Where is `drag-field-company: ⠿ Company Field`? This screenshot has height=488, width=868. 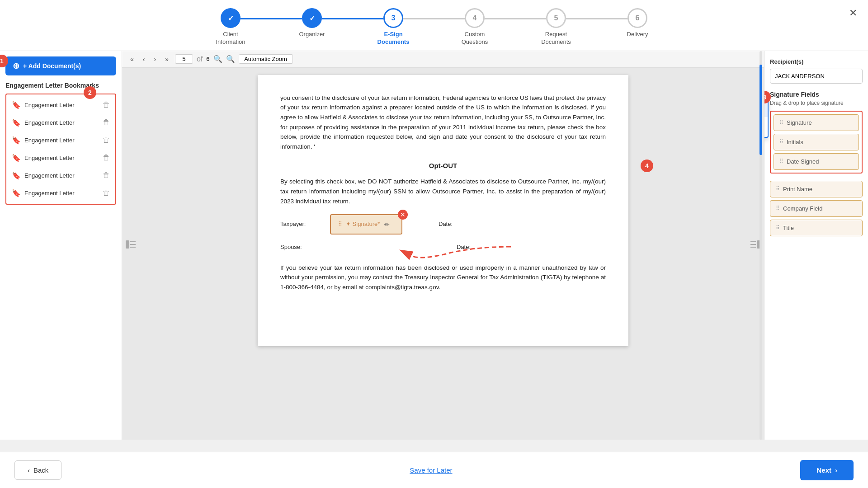 drag-field-company: ⠿ Company Field is located at coordinates (816, 209).